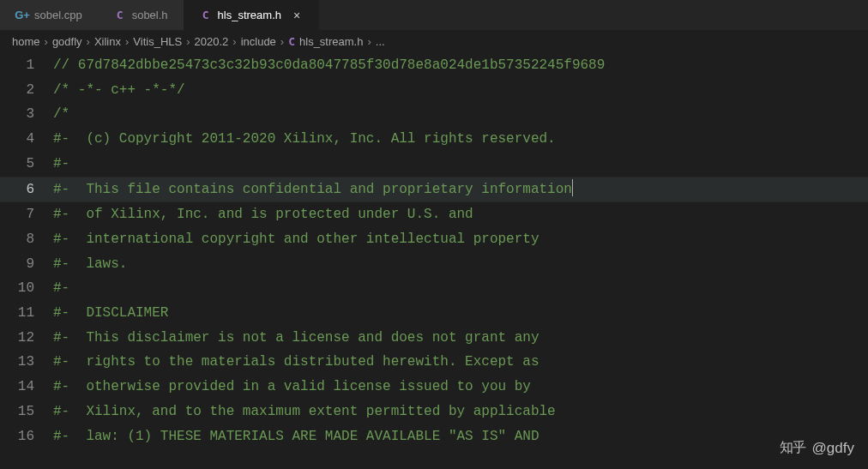  What do you see at coordinates (27, 288) in the screenshot?
I see `line-number: 10` at bounding box center [27, 288].